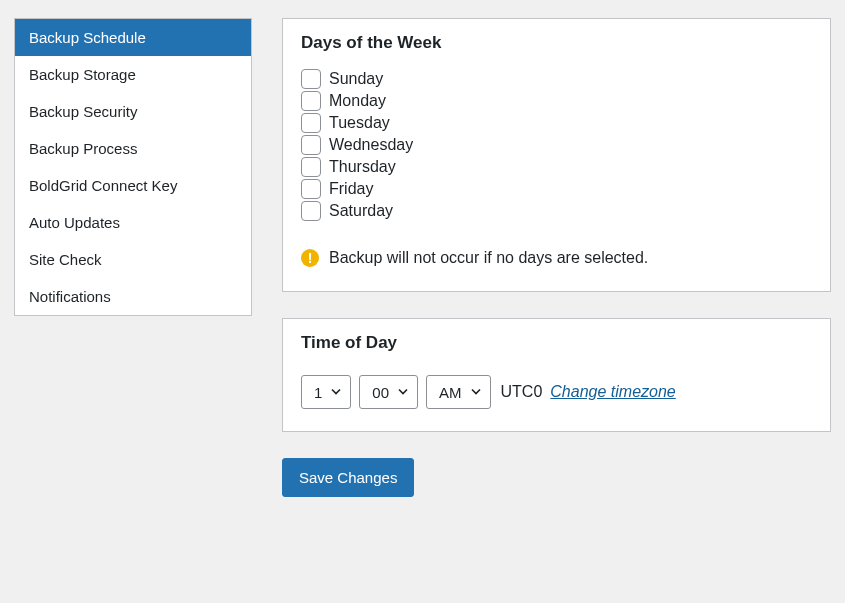  Describe the element at coordinates (556, 41) in the screenshot. I see `days-panel-title: Days of the Week` at that location.